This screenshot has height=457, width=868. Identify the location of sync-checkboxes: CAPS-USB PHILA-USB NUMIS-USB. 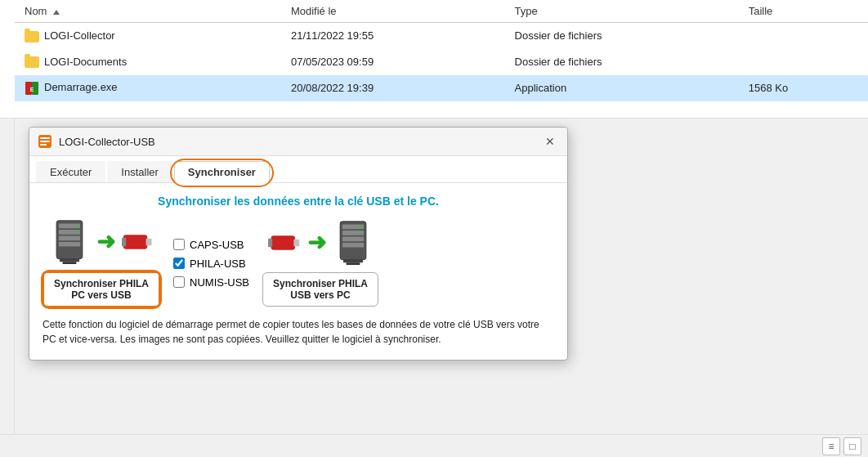
(211, 263).